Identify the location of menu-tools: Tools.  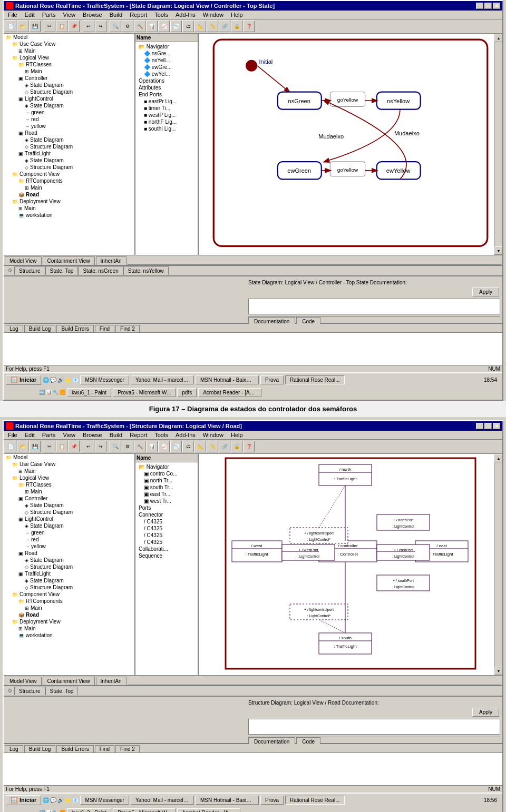
(161, 15).